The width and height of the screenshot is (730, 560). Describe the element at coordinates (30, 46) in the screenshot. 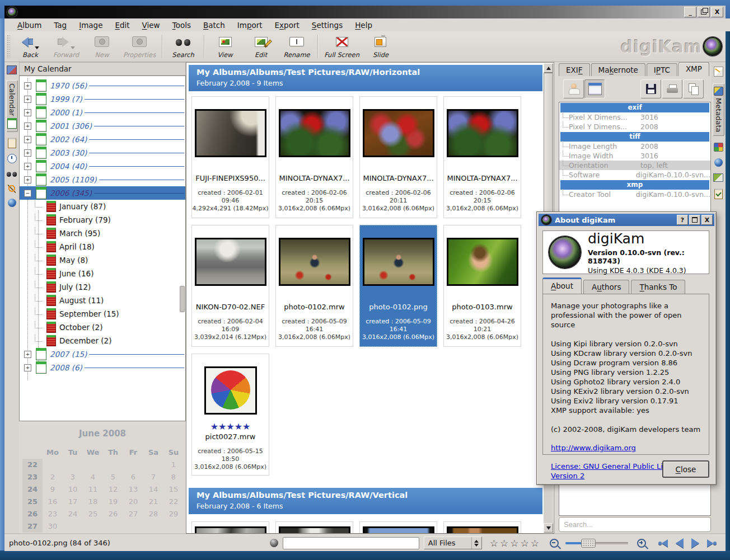

I see `back-button: Back` at that location.